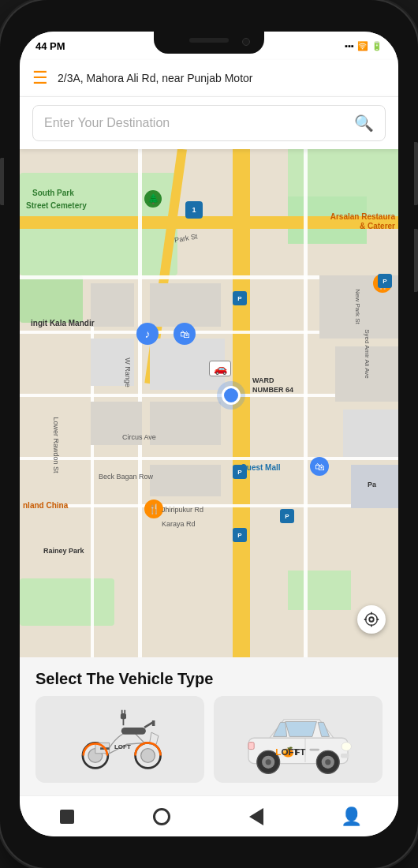 The height and width of the screenshot is (868, 418). I want to click on car-on-map: 🚗, so click(220, 369).